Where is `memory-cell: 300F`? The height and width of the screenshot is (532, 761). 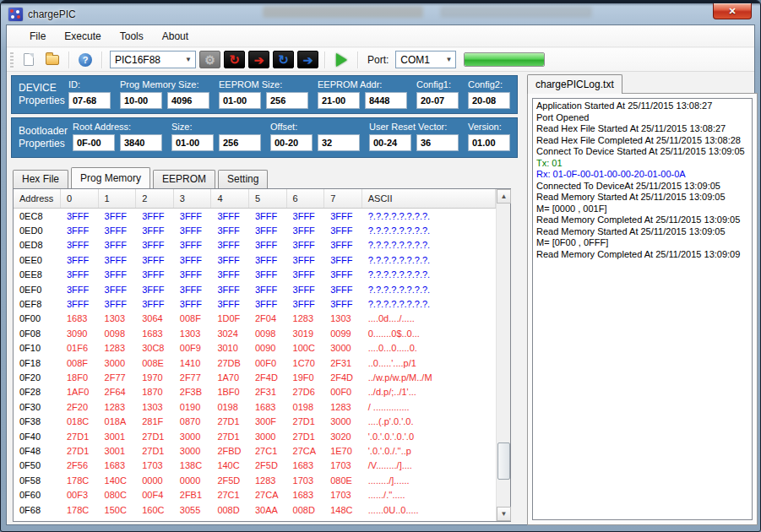
memory-cell: 300F is located at coordinates (269, 421).